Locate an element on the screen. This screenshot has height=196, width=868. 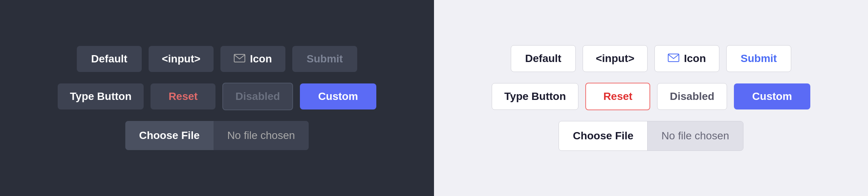
envelope-icon-light is located at coordinates (674, 59).